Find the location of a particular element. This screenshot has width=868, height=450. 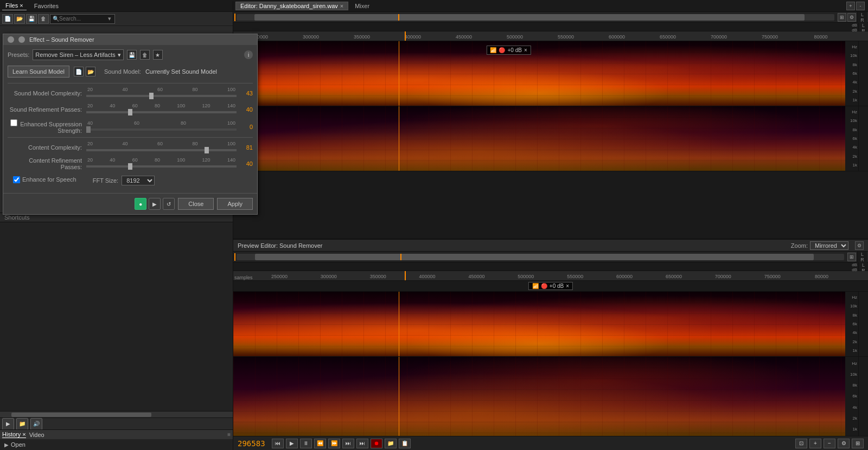

preview-scroll-handle is located at coordinates (534, 257).